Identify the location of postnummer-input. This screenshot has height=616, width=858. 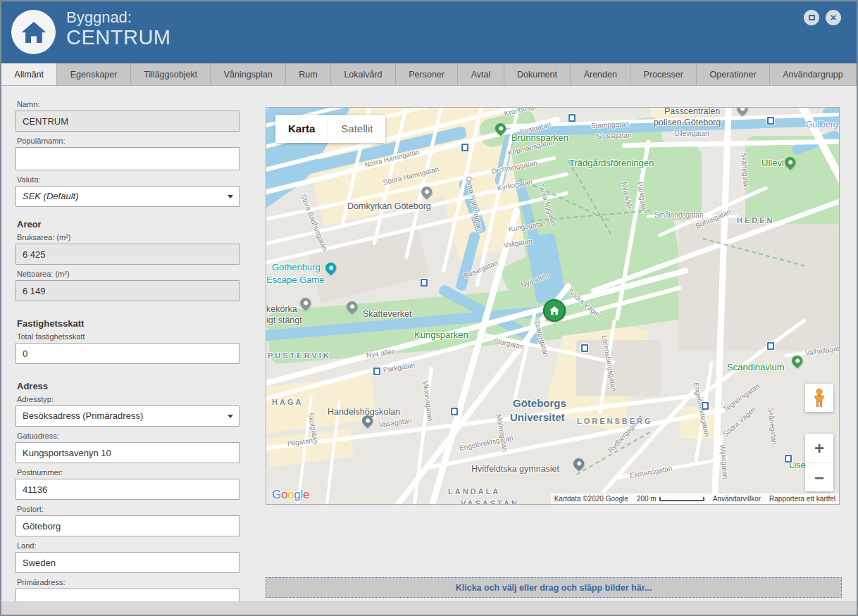
(128, 489).